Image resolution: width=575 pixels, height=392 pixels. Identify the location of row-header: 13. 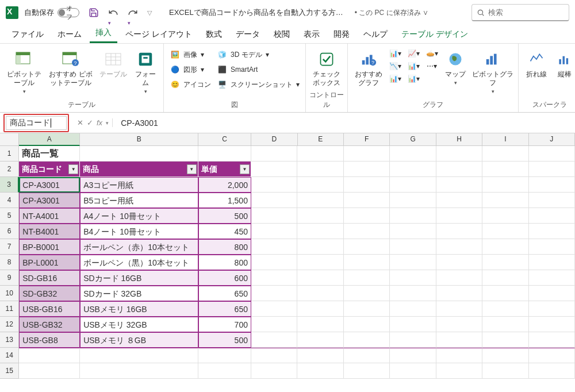
(9, 340).